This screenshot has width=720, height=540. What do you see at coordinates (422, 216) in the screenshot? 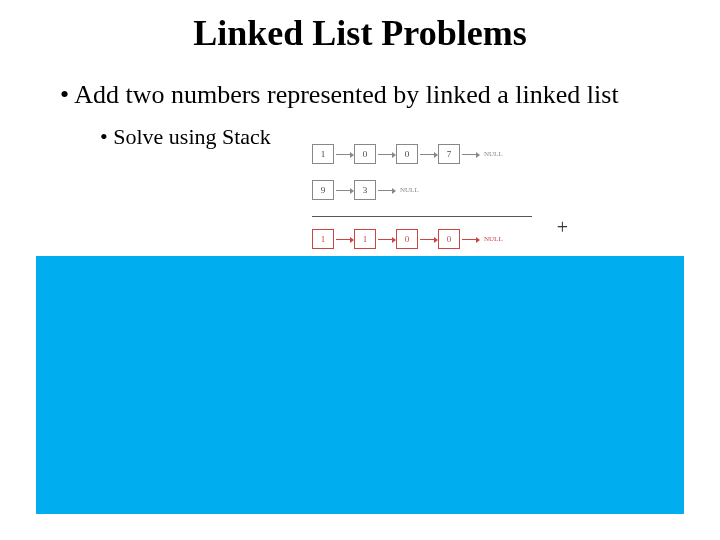
I see `divider-line` at bounding box center [422, 216].